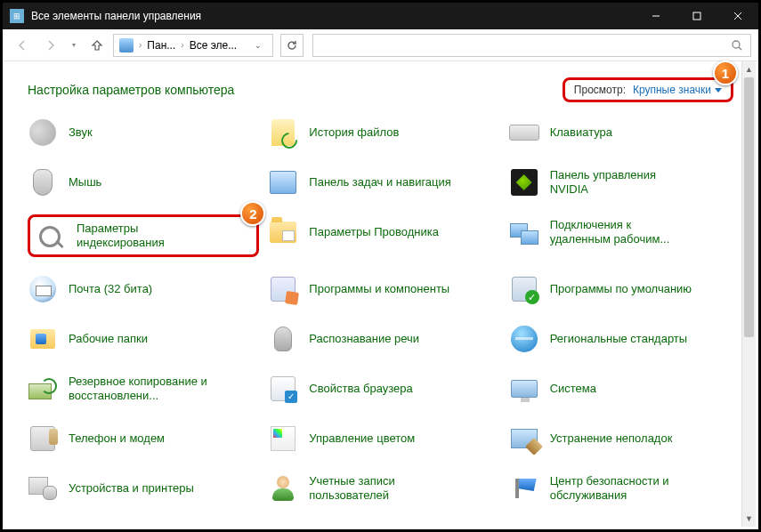 This screenshot has height=532, width=761. Describe the element at coordinates (648, 90) in the screenshot. I see `view-selector-highlight: Просмотр: Крупные значки 1` at that location.